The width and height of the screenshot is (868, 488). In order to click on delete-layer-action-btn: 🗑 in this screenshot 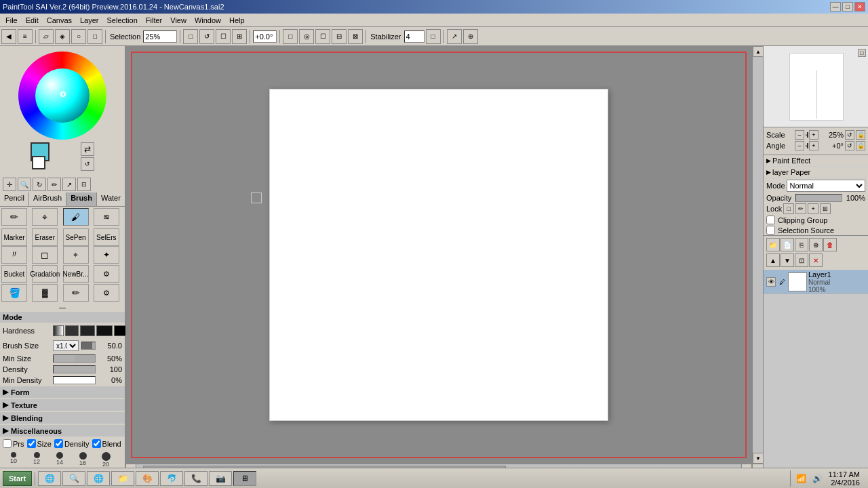, I will do `click(830, 245)`.